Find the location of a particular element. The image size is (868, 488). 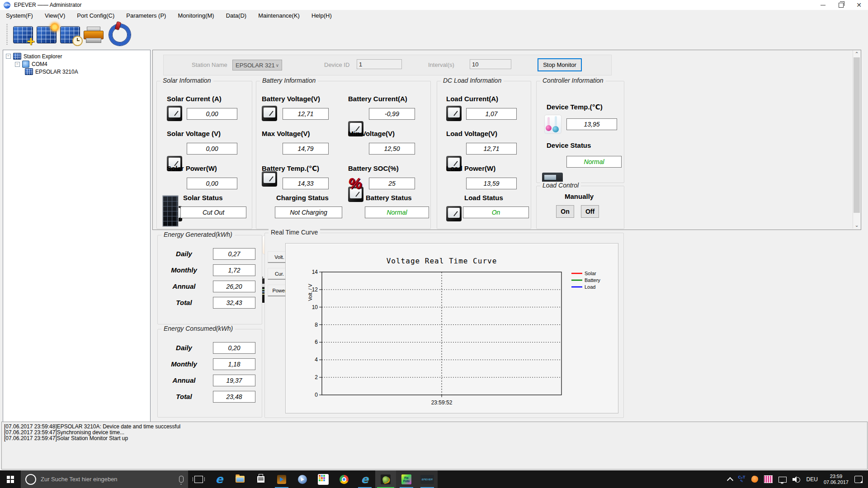

menu-view: View(V) is located at coordinates (55, 15).